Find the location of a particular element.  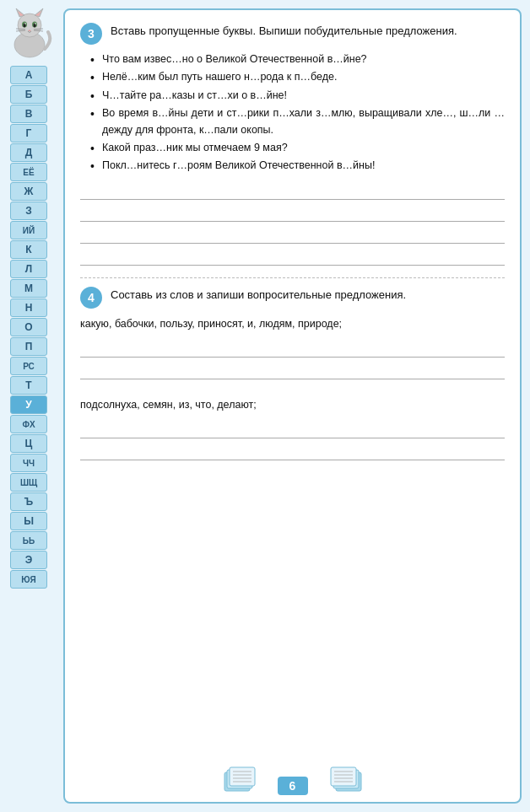

letter-V: В is located at coordinates (29, 114).